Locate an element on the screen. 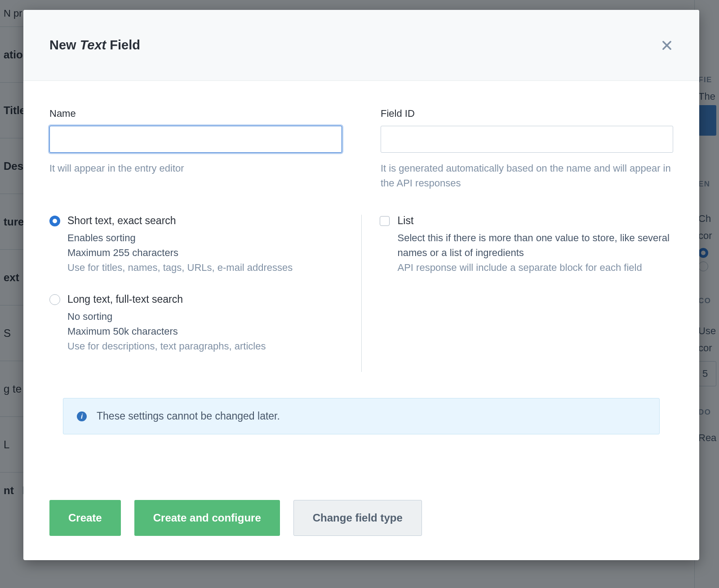  modal-footer: Create Create and configure Change field… is located at coordinates (361, 530).